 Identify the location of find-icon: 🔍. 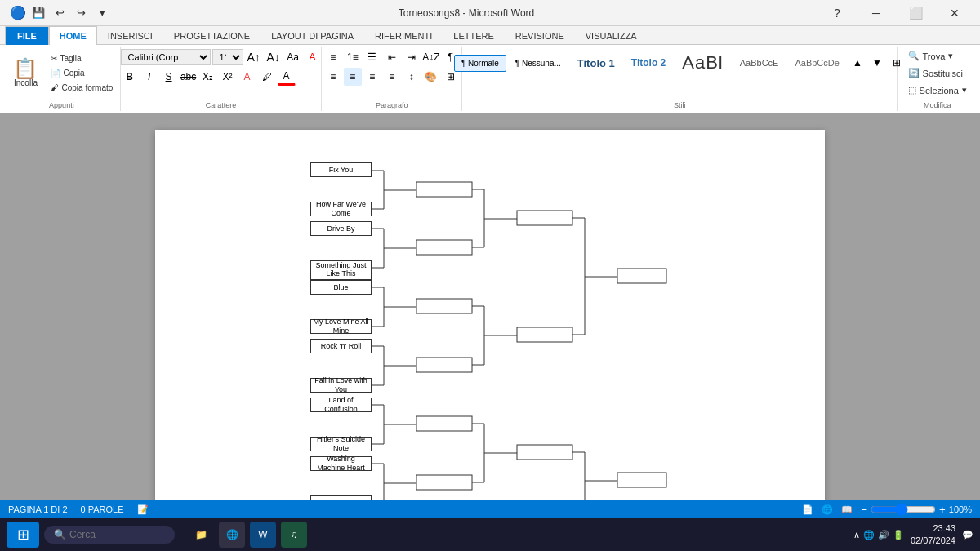
(914, 56).